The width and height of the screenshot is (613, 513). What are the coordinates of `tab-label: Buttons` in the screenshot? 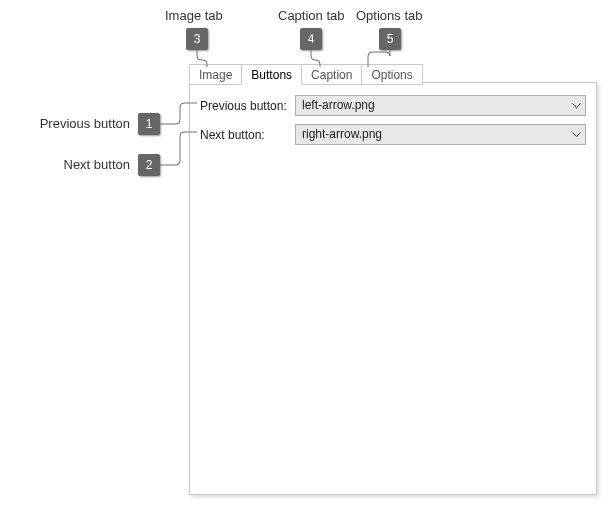 It's located at (272, 75).